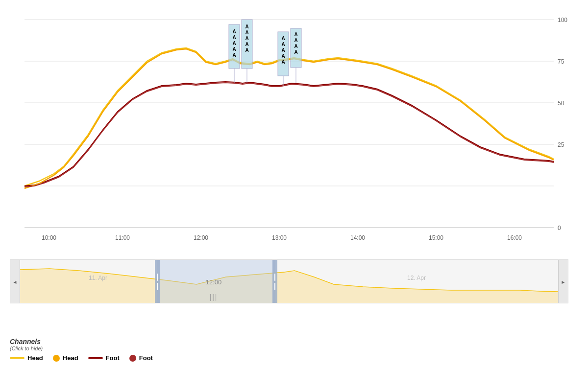  I want to click on x-label-1300: 13:00, so click(279, 238).